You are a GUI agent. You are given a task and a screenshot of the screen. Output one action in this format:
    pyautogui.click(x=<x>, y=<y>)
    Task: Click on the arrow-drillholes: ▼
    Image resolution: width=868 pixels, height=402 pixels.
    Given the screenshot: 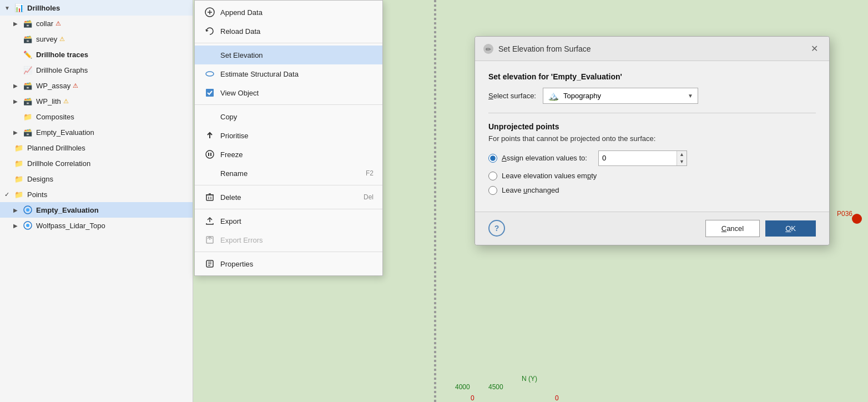 What is the action you would take?
    pyautogui.click(x=9, y=8)
    